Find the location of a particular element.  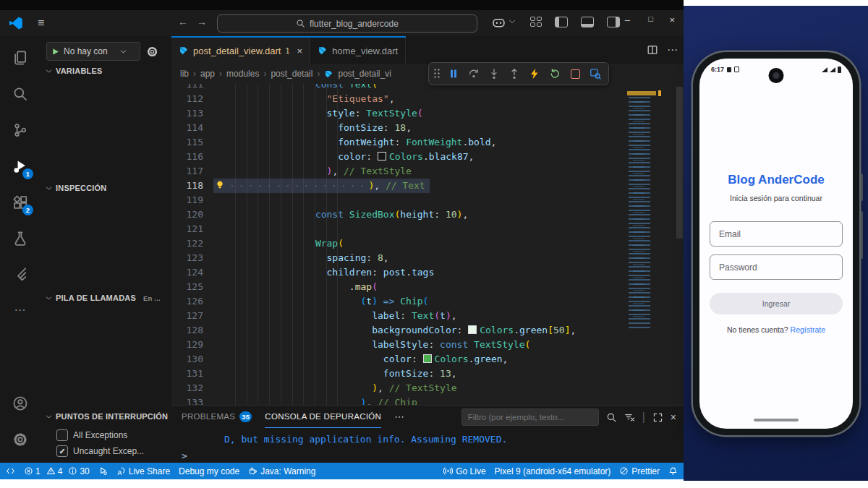

go-live-button: Go Live is located at coordinates (464, 471).